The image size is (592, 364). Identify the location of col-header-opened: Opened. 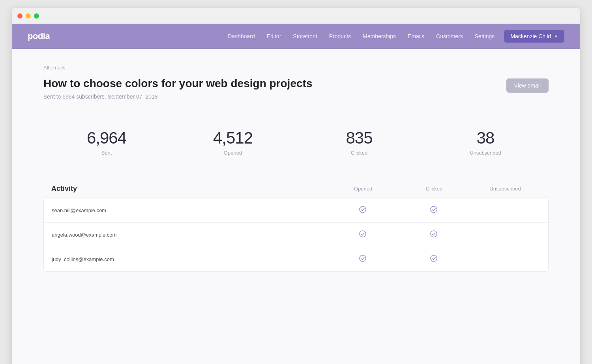
(363, 189).